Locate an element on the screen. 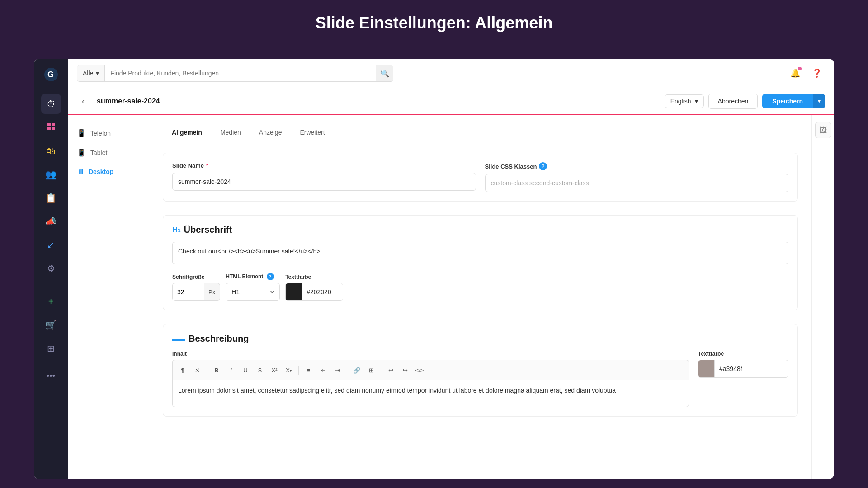 The image size is (868, 488). toolbar-clear: ✕ is located at coordinates (197, 370).